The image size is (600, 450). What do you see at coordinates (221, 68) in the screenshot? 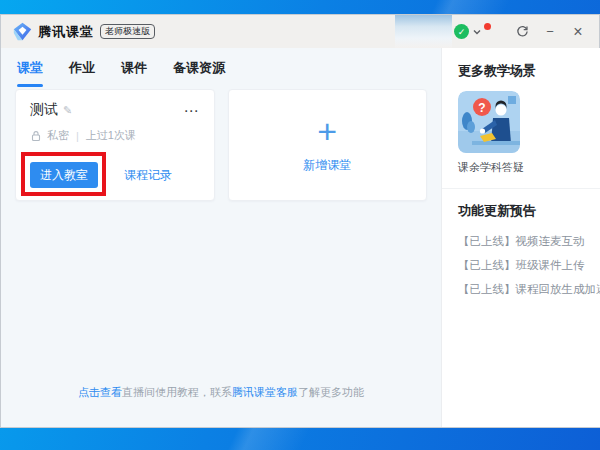
I see `tab-bar: 课堂 作业 课件 备课资源` at bounding box center [221, 68].